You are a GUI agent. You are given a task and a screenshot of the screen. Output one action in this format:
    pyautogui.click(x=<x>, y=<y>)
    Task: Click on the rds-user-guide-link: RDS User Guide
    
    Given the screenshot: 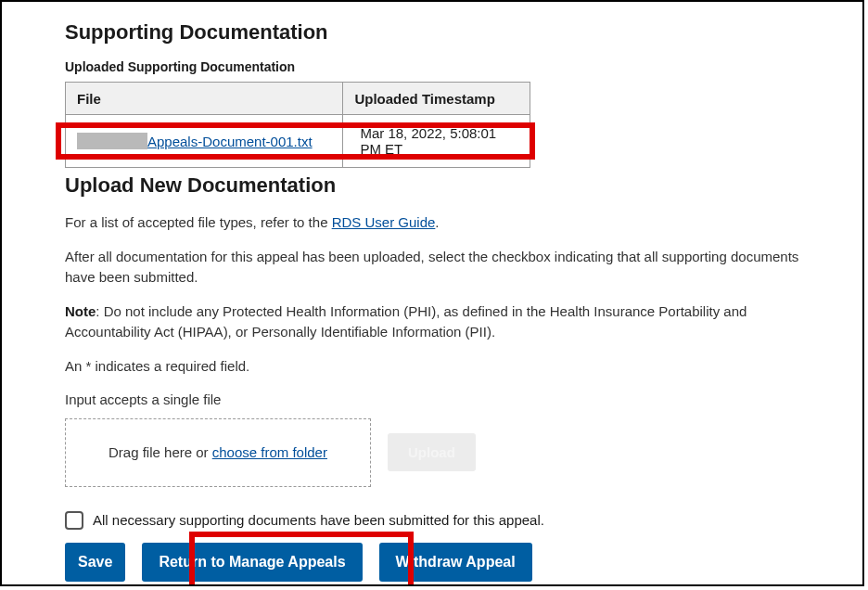 What is the action you would take?
    pyautogui.click(x=384, y=223)
    